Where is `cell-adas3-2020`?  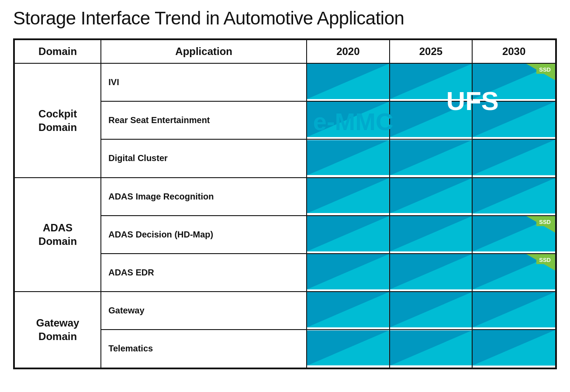
cell-adas3-2020 is located at coordinates (348, 272).